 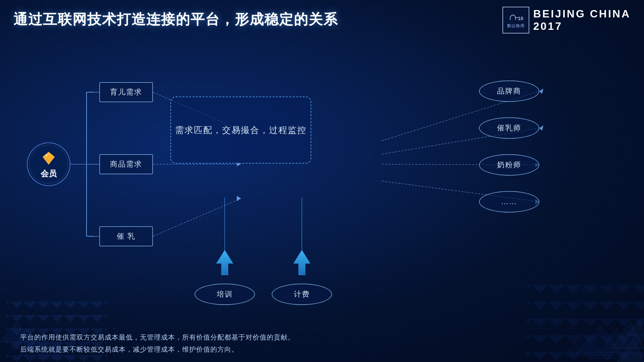 What do you see at coordinates (322, 349) in the screenshot?
I see `footer-line-2: 后端系统就是要不断较低交易成本，减少管理成本，维护价值的方向。` at bounding box center [322, 349].